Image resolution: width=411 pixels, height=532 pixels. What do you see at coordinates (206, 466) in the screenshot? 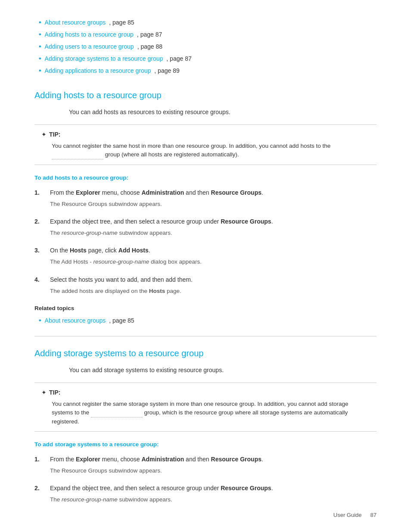
I see `s2-step-1: 1. From the Explorer menu, choose Admini…` at bounding box center [206, 466].